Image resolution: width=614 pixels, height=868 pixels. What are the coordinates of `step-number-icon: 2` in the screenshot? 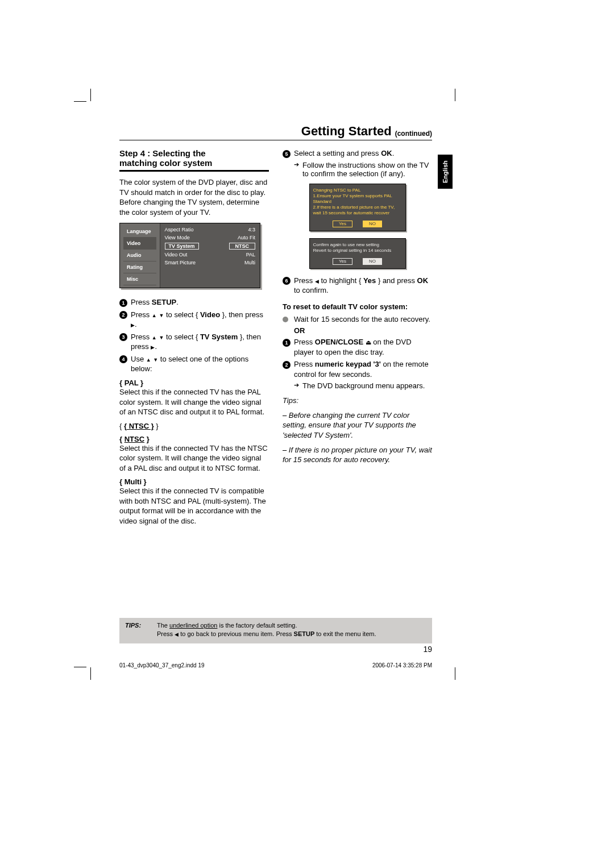 It's located at (123, 315).